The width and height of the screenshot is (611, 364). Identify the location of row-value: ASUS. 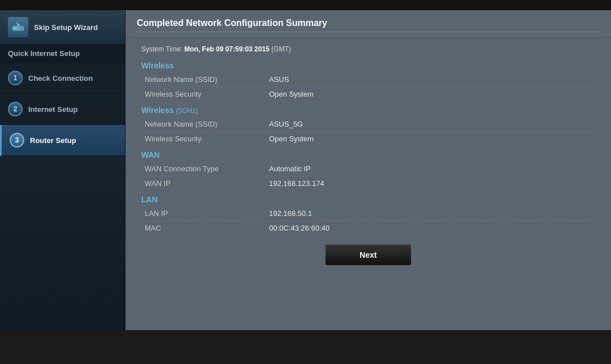
(431, 80).